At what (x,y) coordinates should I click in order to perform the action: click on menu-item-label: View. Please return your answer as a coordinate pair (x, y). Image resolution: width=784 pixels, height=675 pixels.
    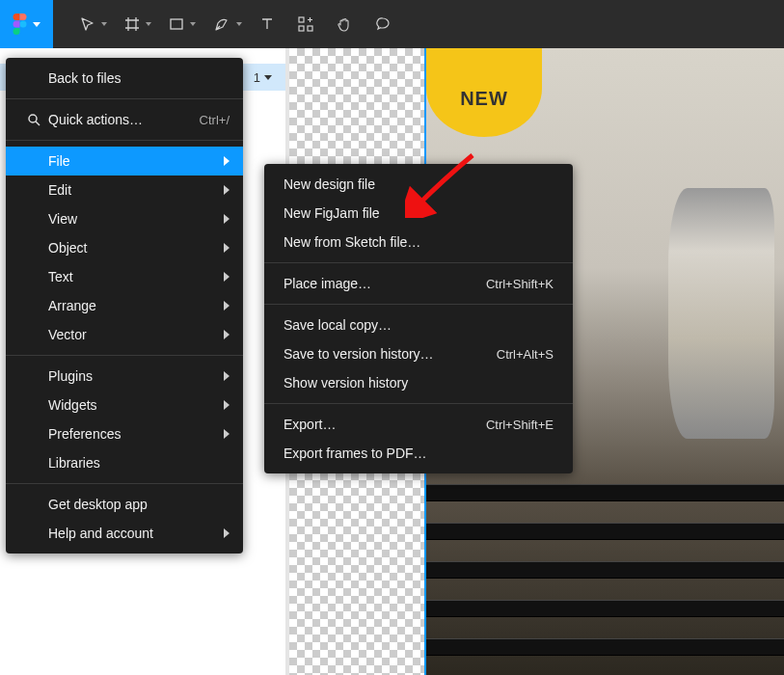
    Looking at the image, I should click on (63, 219).